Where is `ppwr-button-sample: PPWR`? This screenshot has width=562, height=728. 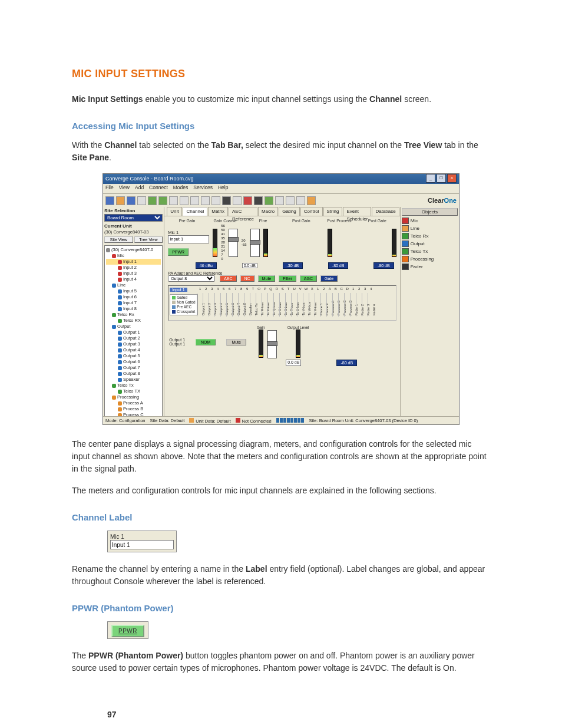
ppwr-button-sample: PPWR is located at coordinates (128, 631).